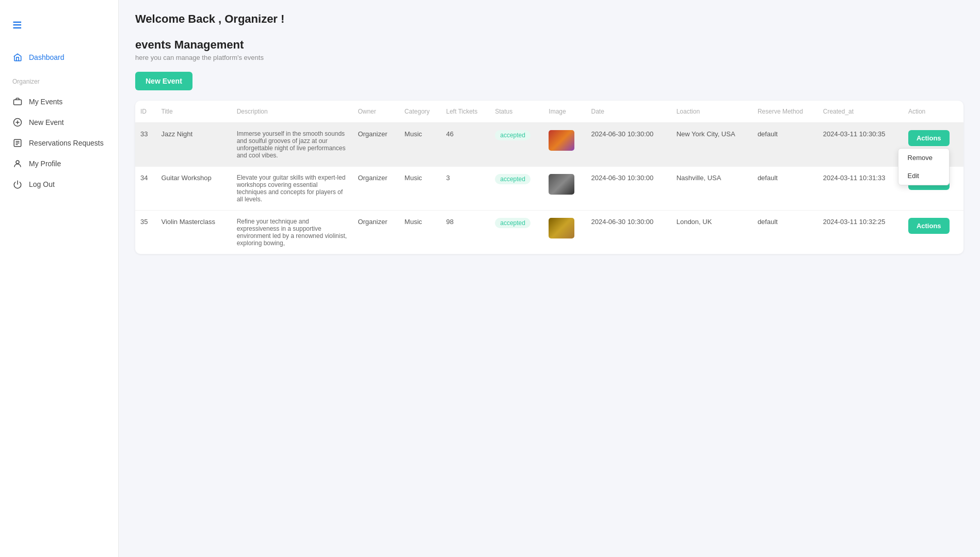  What do you see at coordinates (146, 189) in the screenshot?
I see `cell-id: 34` at bounding box center [146, 189].